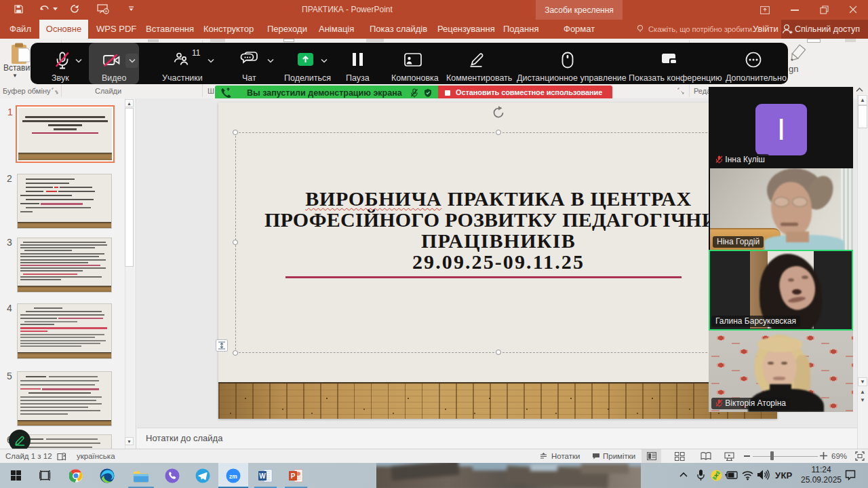 The height and width of the screenshot is (488, 868). I want to click on svg-text: P, so click(293, 476).